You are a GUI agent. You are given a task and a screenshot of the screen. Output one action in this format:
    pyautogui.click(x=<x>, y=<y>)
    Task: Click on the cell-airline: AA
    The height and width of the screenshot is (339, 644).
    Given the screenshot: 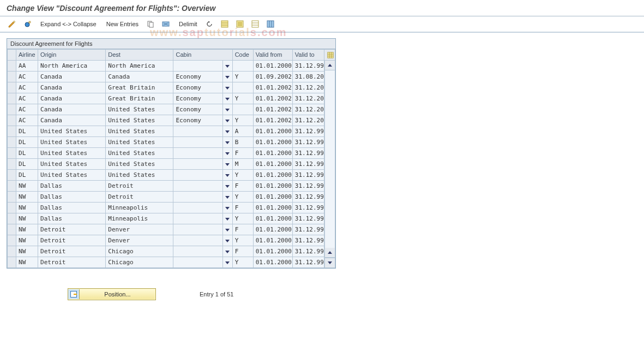 What is the action you would take?
    pyautogui.click(x=27, y=66)
    